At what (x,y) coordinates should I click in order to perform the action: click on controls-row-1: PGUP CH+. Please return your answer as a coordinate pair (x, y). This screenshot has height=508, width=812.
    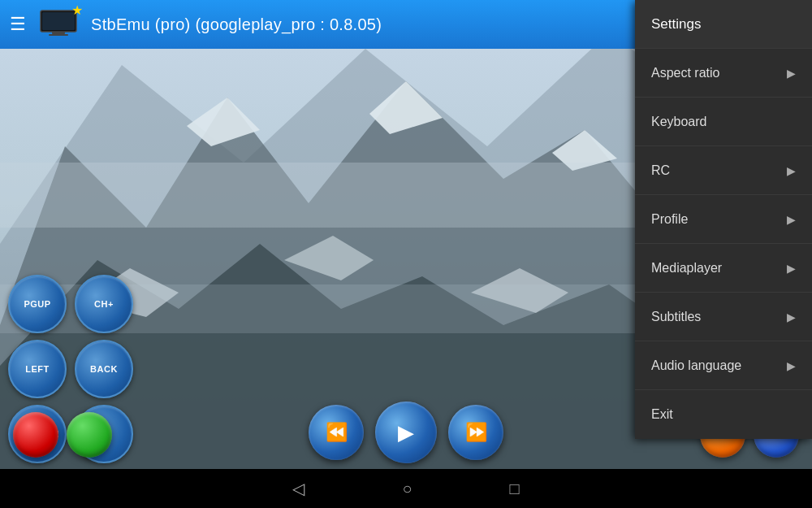
    Looking at the image, I should click on (71, 304).